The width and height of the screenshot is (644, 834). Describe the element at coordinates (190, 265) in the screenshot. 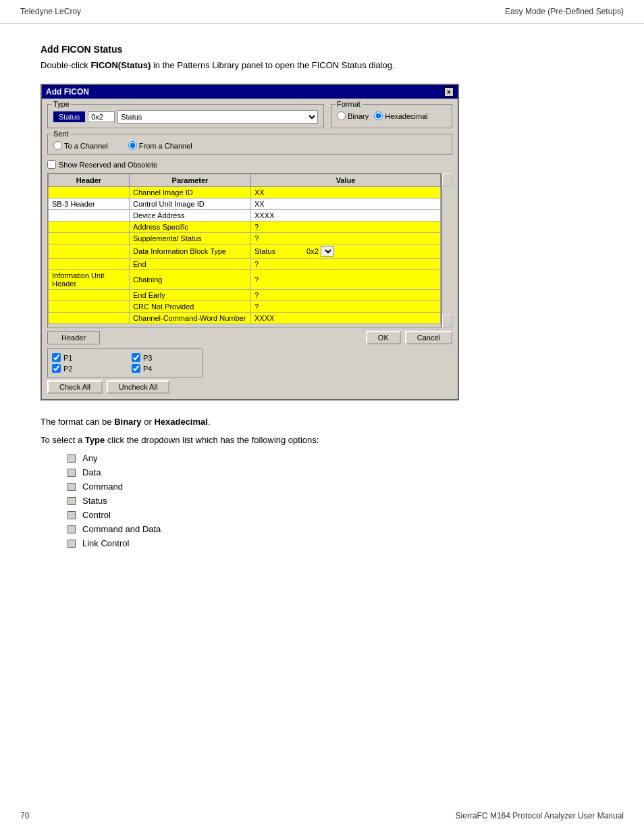

I see `row7-param: End` at that location.